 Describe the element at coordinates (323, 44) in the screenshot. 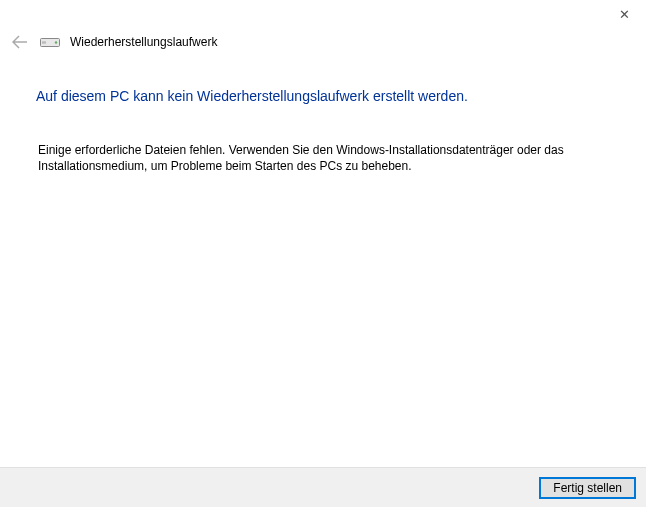

I see `wizard-header: Wiederherstellungslaufwerk` at that location.